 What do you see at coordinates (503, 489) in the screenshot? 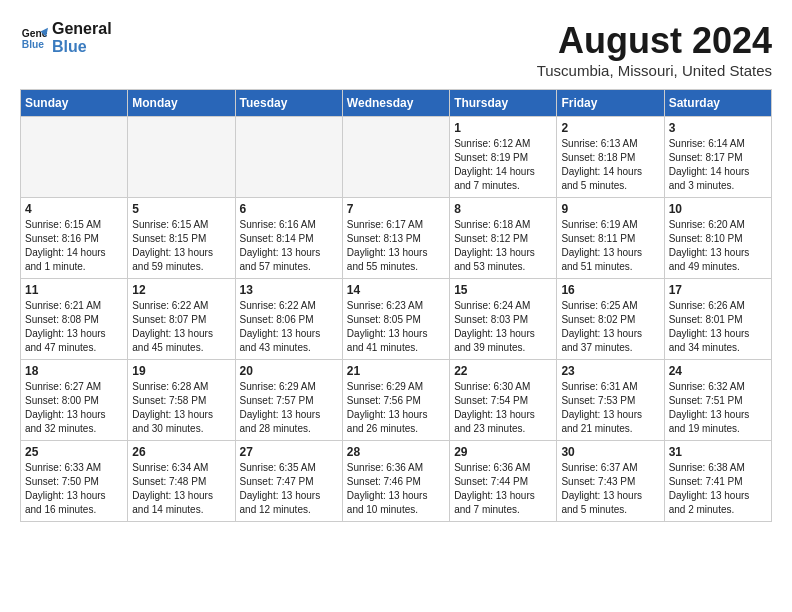
I see `day-info: Sunrise: 6:36 AM Sunset: 7:44 PM Dayligh…` at bounding box center [503, 489].